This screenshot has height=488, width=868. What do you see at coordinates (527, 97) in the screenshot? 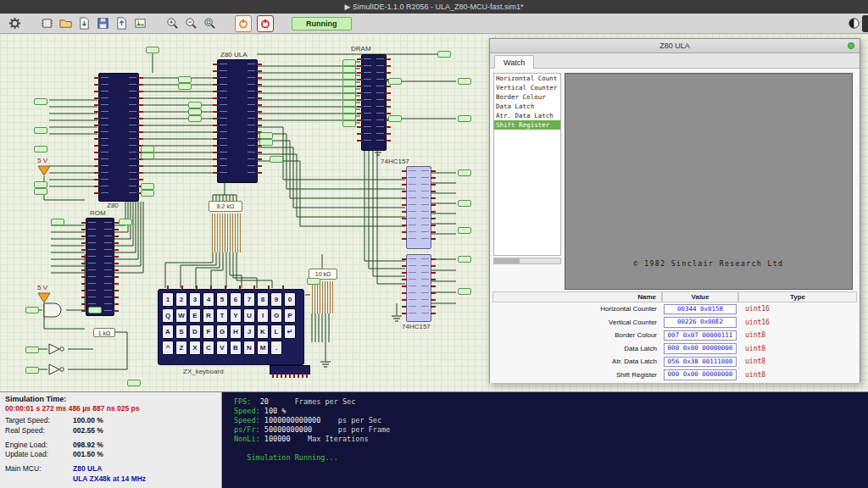
I see `watch-item: Border Colour` at bounding box center [527, 97].